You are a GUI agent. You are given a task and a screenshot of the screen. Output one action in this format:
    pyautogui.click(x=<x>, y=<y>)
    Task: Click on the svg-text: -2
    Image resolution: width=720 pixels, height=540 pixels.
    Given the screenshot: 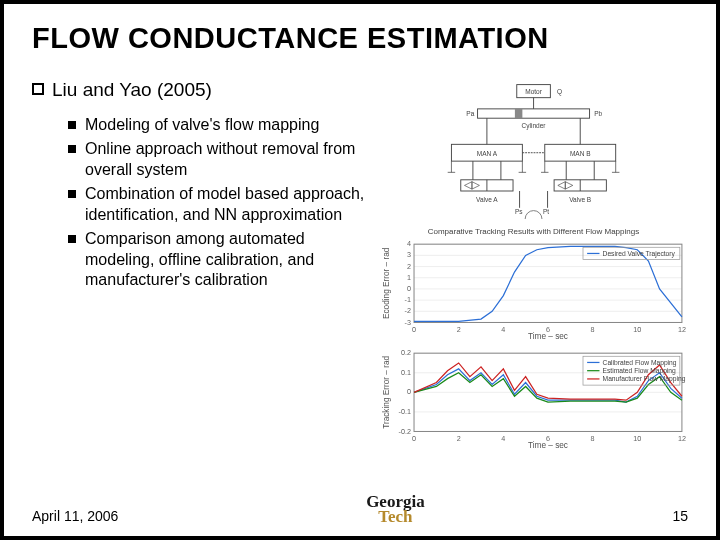 What is the action you would take?
    pyautogui.click(x=407, y=310)
    